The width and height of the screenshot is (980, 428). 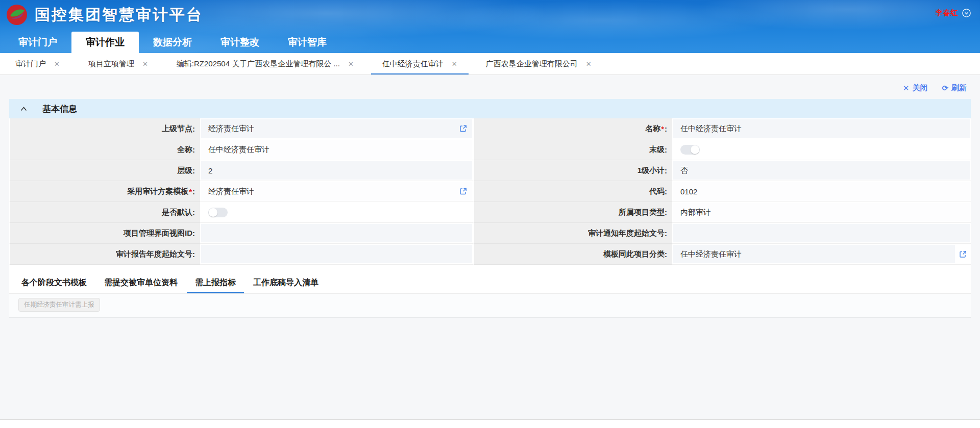 What do you see at coordinates (59, 305) in the screenshot?
I see `report-indicator-chip: 任期经济责任审计需上报` at bounding box center [59, 305].